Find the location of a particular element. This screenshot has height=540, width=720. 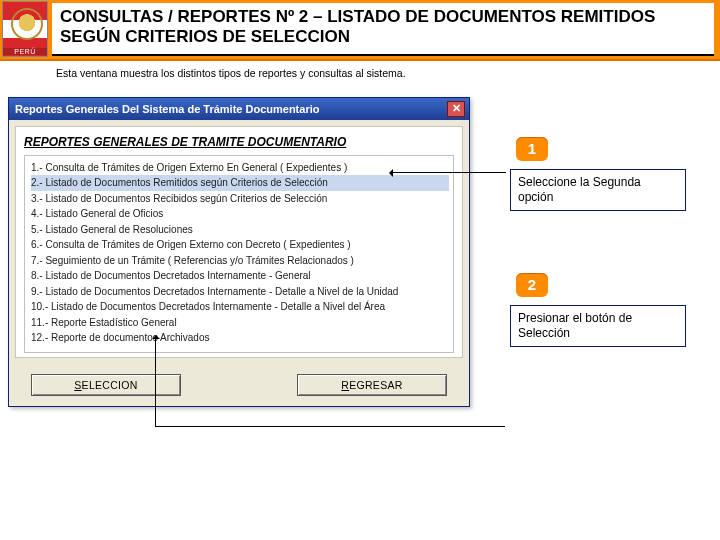

page-title: CONSULTAS / REPORTES Nº 2 – LISTADO DE D… is located at coordinates (383, 28).